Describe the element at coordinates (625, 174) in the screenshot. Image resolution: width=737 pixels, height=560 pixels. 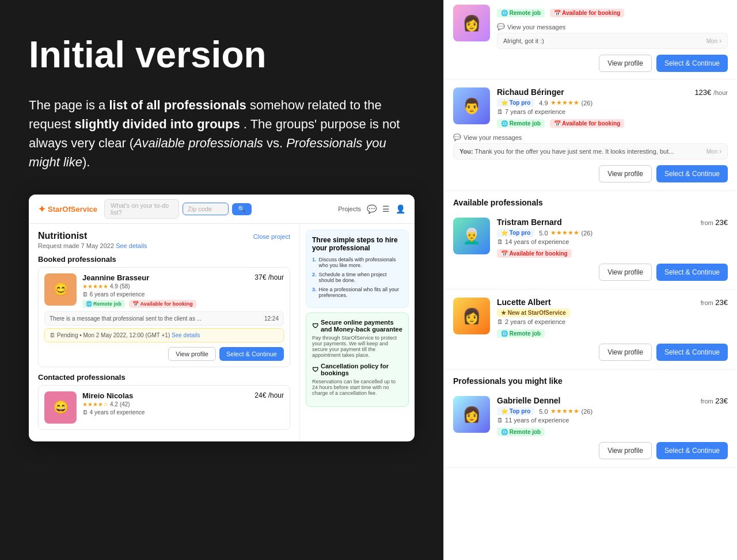
I see `richaud-view-profile-button: View profile` at that location.